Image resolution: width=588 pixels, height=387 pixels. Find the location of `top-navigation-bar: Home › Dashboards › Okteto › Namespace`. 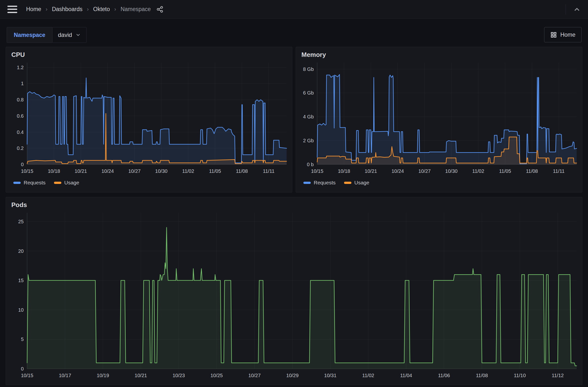

top-navigation-bar: Home › Dashboards › Okteto › Namespace is located at coordinates (294, 9).